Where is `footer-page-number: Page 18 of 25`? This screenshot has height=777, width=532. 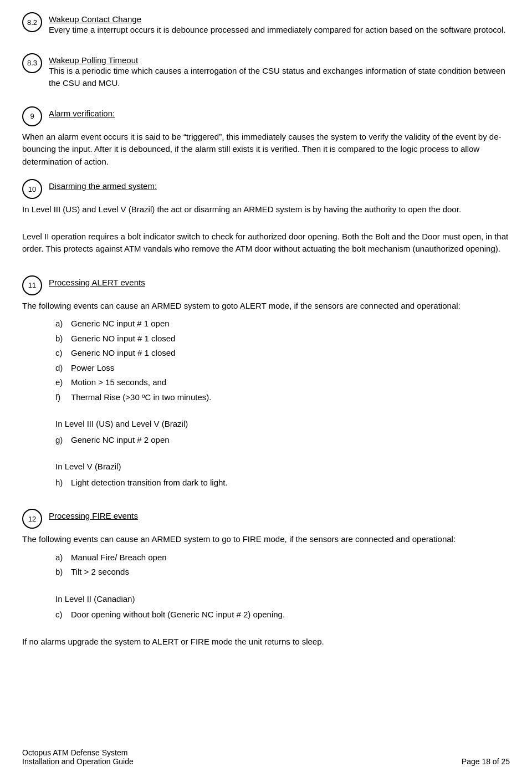 footer-page-number: Page 18 of 25 is located at coordinates (485, 761).